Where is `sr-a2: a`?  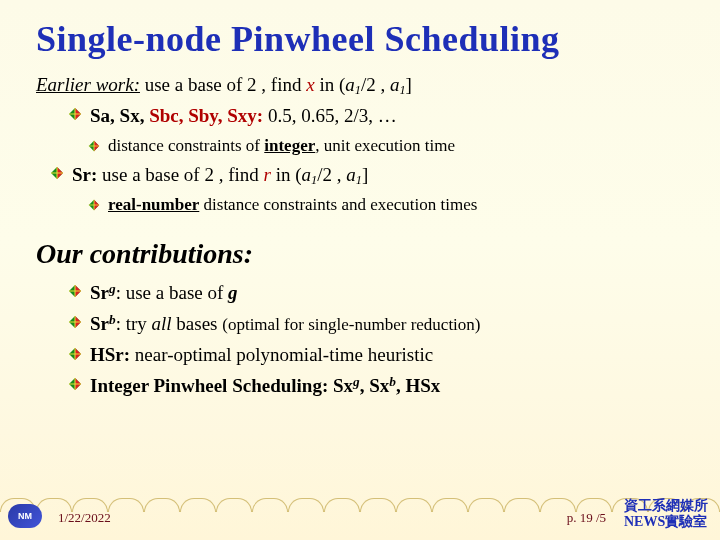 sr-a2: a is located at coordinates (351, 174).